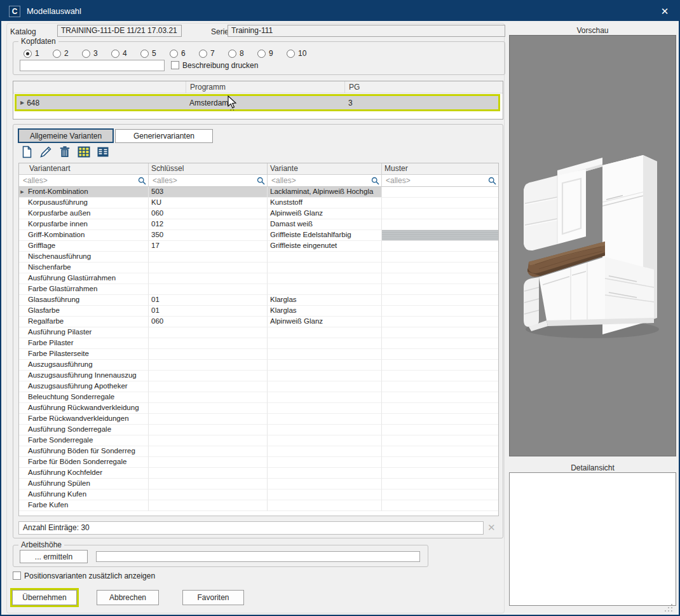 The image size is (680, 616). What do you see at coordinates (259, 398) in the screenshot?
I see `variant-row: Beleuchtung Sonderregale` at bounding box center [259, 398].